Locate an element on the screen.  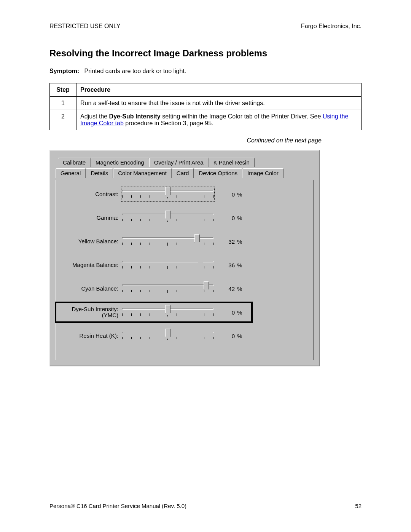
slider-label: Dye-Sub Intensity:(YMC) is located at coordinates (92, 312).